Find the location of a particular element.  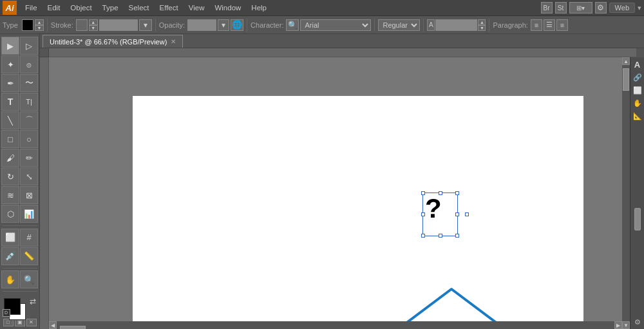

handle-bottom-left is located at coordinates (423, 236).